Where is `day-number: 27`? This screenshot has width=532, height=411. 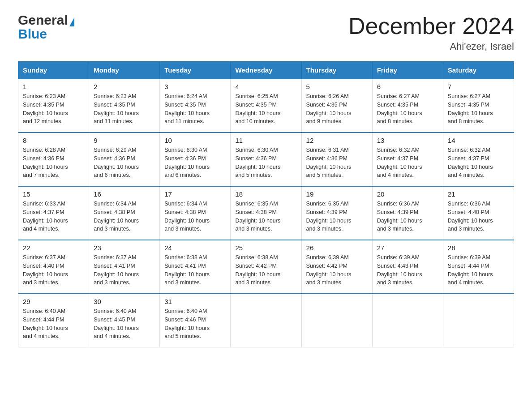 day-number: 27 is located at coordinates (408, 248).